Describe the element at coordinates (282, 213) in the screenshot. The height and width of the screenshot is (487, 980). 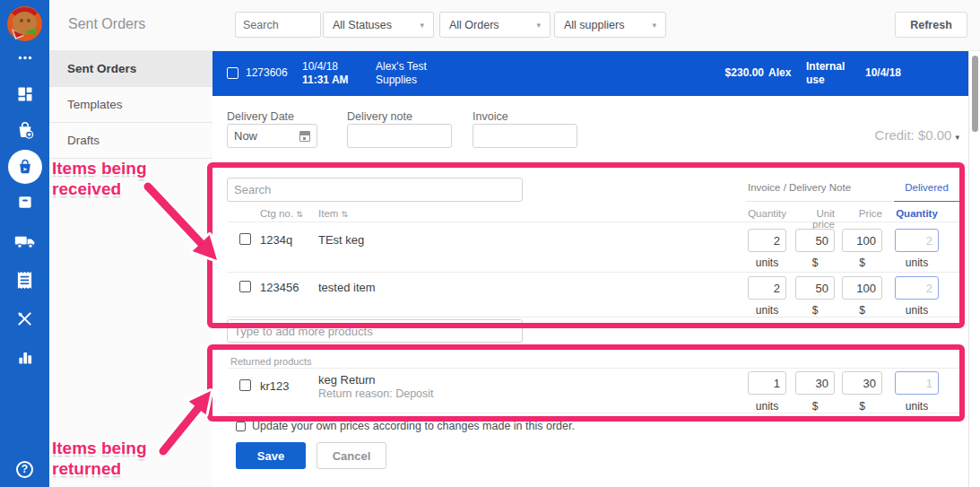
I see `column-header-ctg: Ctg no. ⇅` at that location.